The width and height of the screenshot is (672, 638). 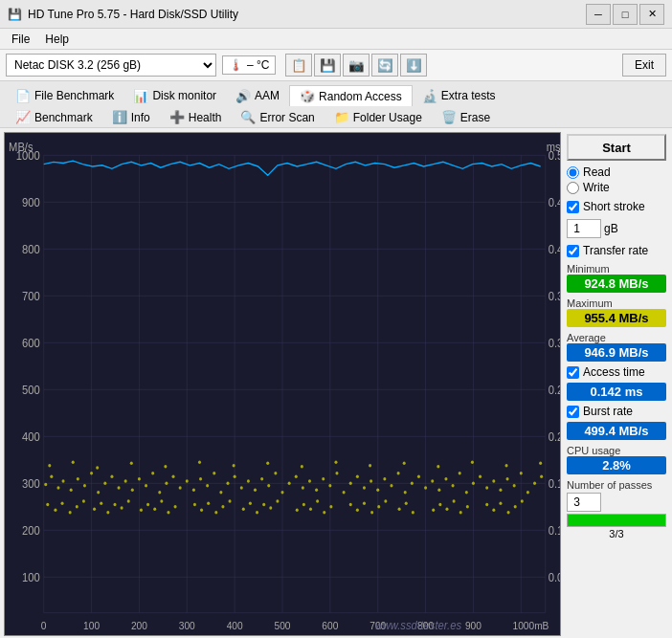 I want to click on close-button: ✕, so click(x=652, y=14).